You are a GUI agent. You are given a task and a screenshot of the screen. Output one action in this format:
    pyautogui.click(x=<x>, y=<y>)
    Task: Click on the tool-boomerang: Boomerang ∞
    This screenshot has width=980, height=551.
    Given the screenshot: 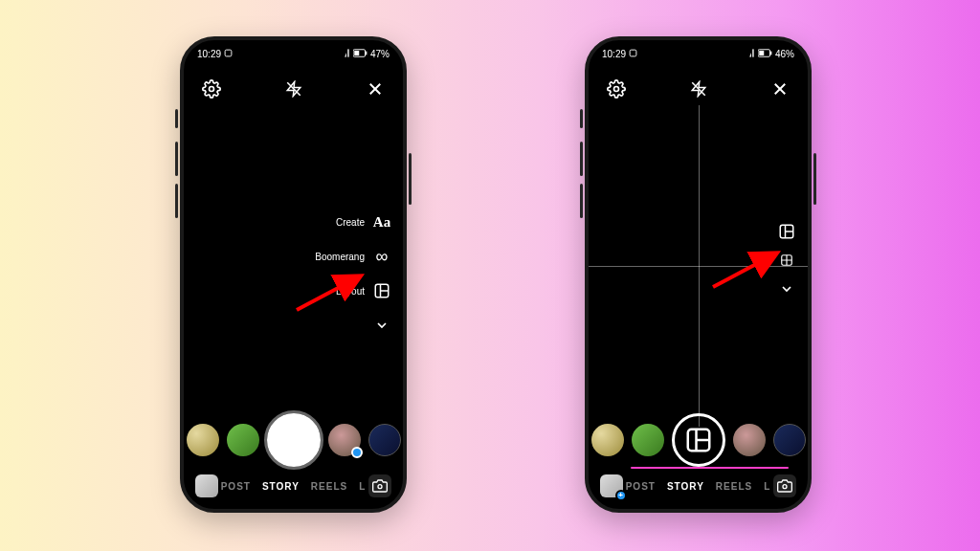 What is the action you would take?
    pyautogui.click(x=353, y=256)
    